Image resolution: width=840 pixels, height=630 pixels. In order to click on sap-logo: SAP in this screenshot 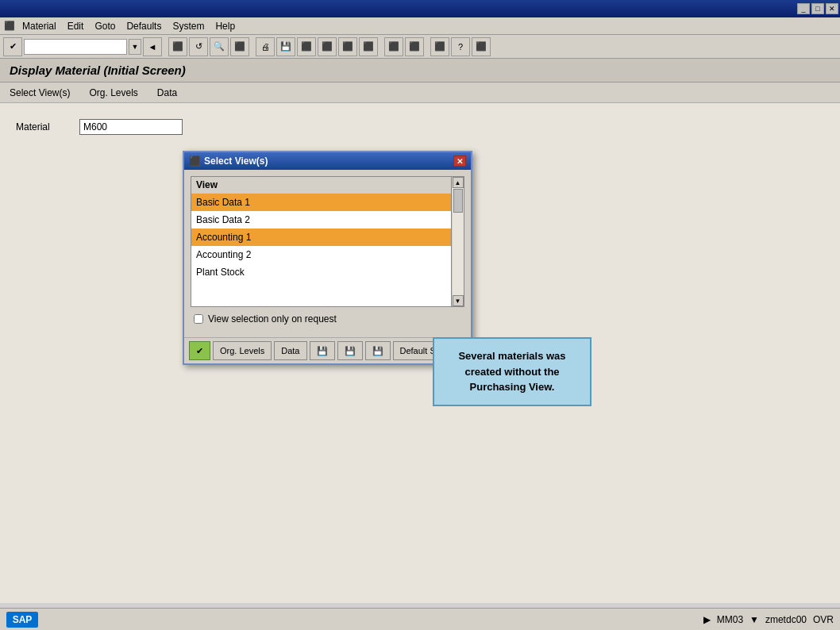, I will do `click(22, 620)`.